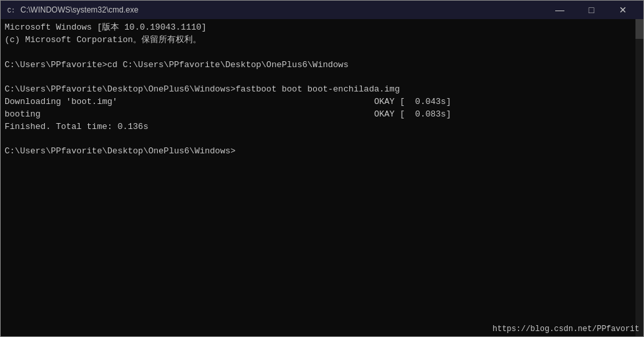  I want to click on terminal-line: (c) Microsoft Corporation。保留所有权利。, so click(322, 41).